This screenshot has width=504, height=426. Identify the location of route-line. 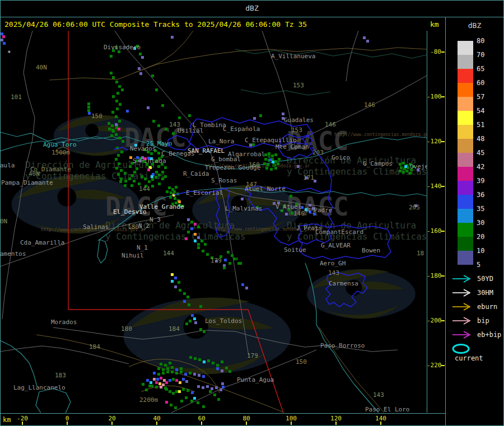
(164, 52).